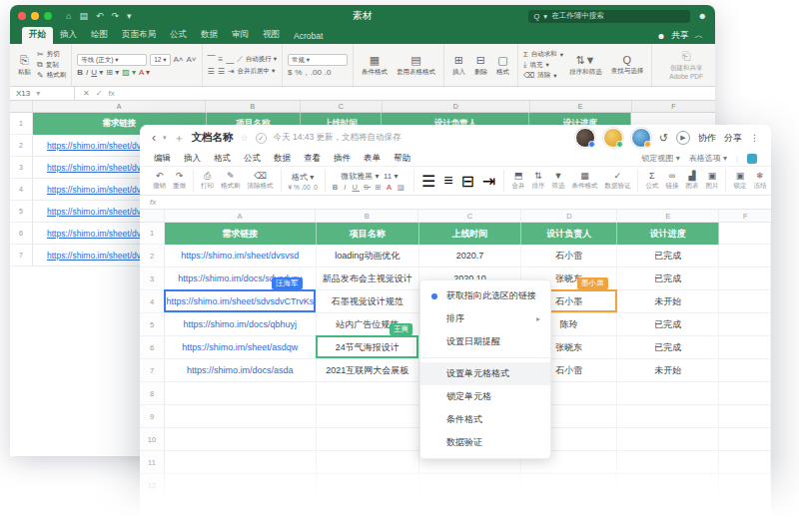  Describe the element at coordinates (100, 16) in the screenshot. I see `undo-icon: ↶` at that location.